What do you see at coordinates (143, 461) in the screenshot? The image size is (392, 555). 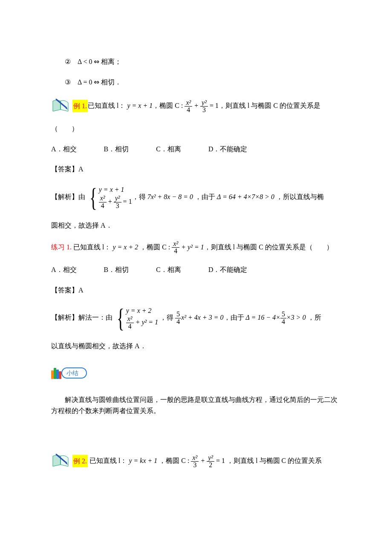 I see `ex2-line-equation: y = kx + 1` at bounding box center [143, 461].